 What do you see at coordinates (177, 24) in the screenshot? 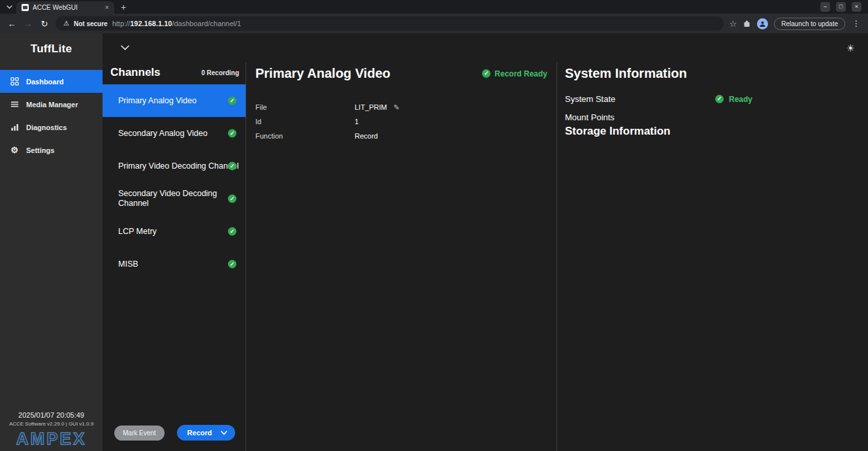
I see `url-text: http://192.168.1.10/dashboard/channel/1` at bounding box center [177, 24].